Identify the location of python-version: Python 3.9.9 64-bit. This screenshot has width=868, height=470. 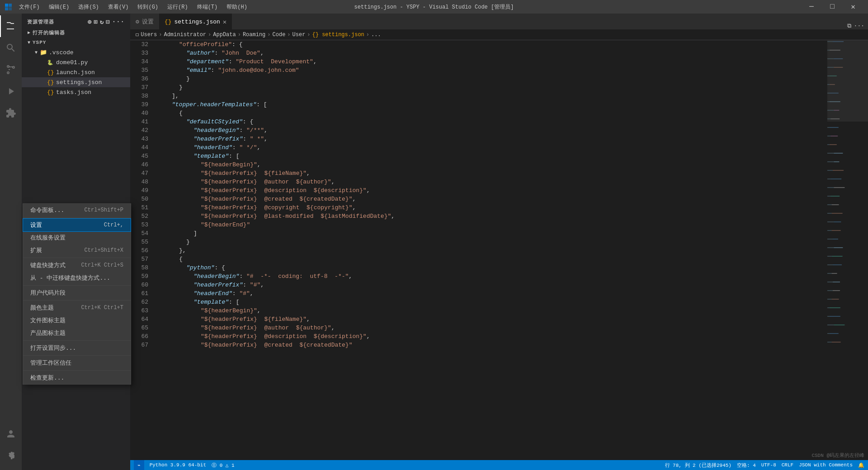
(178, 465).